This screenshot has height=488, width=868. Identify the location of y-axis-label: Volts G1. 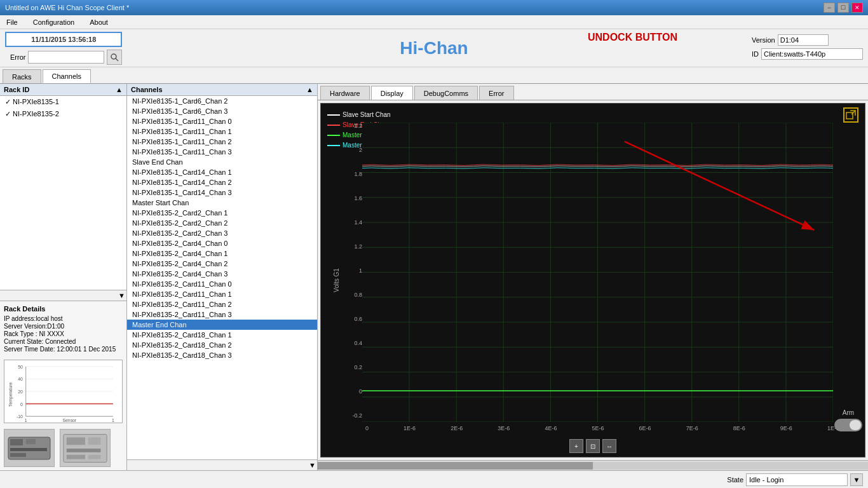
(337, 280).